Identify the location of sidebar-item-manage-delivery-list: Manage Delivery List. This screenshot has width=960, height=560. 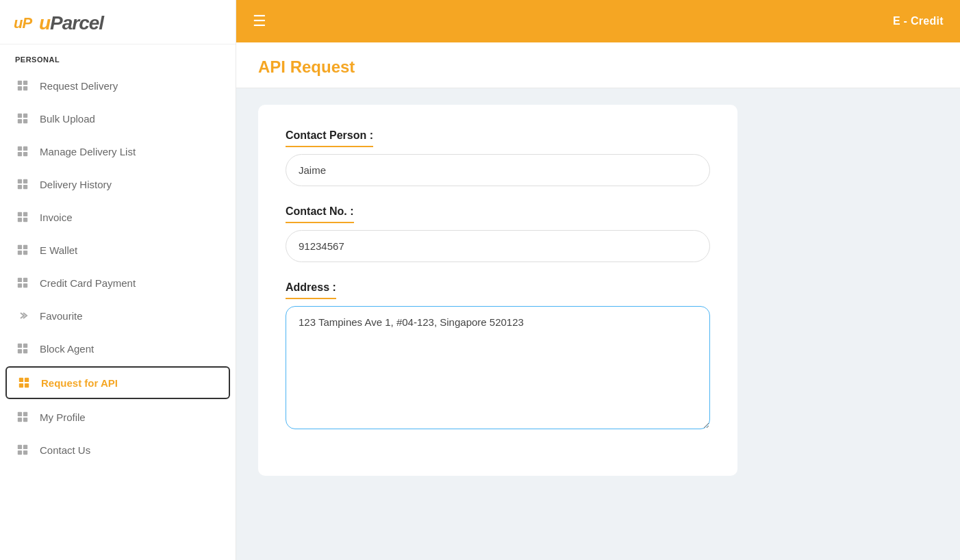
(118, 151).